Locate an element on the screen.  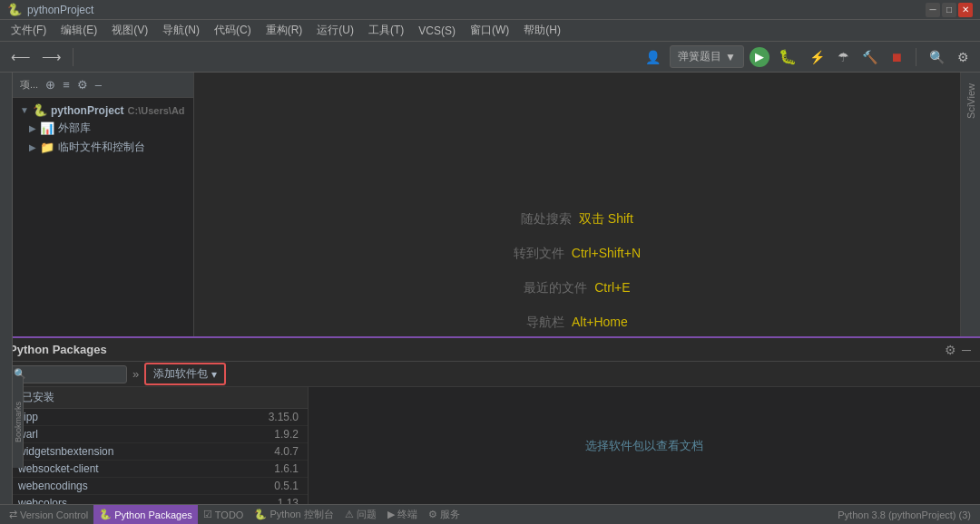
menu-tools: 工具(T) is located at coordinates (387, 31).